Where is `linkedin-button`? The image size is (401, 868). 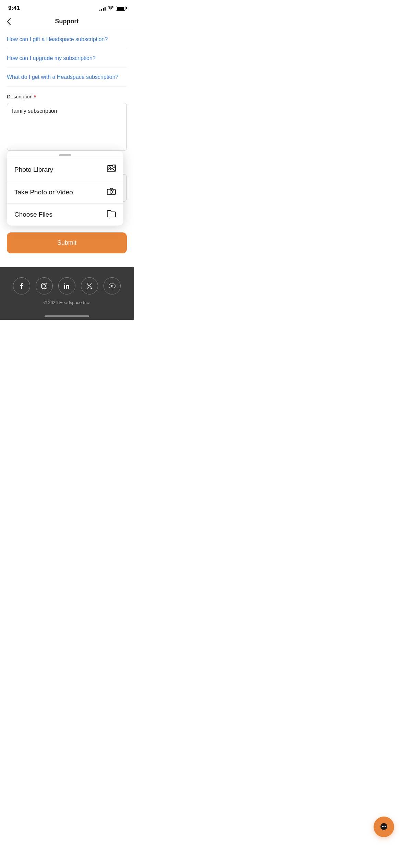
linkedin-button is located at coordinates (67, 286).